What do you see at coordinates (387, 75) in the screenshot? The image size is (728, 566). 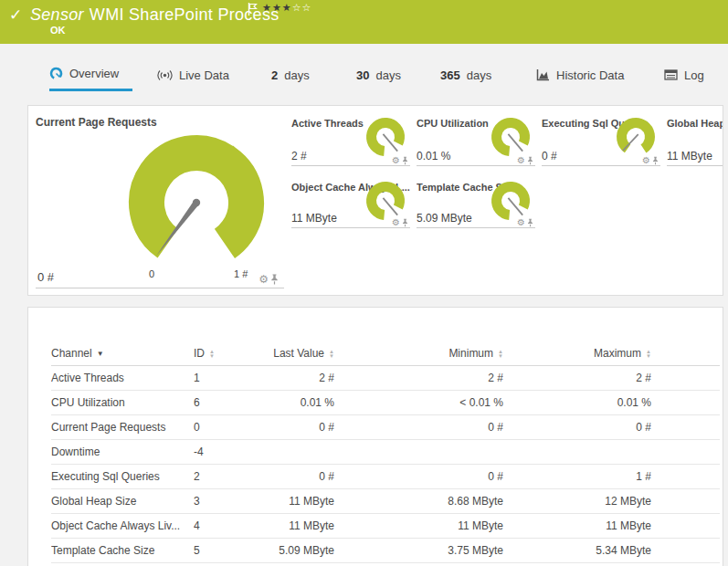 I see `tab-label: days` at bounding box center [387, 75].